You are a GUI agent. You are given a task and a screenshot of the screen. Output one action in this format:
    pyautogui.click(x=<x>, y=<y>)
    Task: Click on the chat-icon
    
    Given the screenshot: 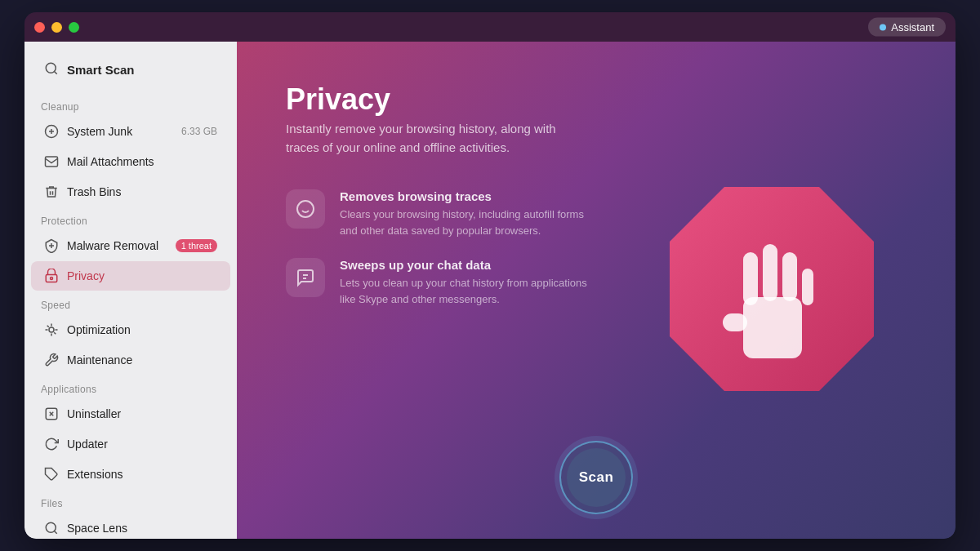 What is the action you would take?
    pyautogui.click(x=305, y=278)
    